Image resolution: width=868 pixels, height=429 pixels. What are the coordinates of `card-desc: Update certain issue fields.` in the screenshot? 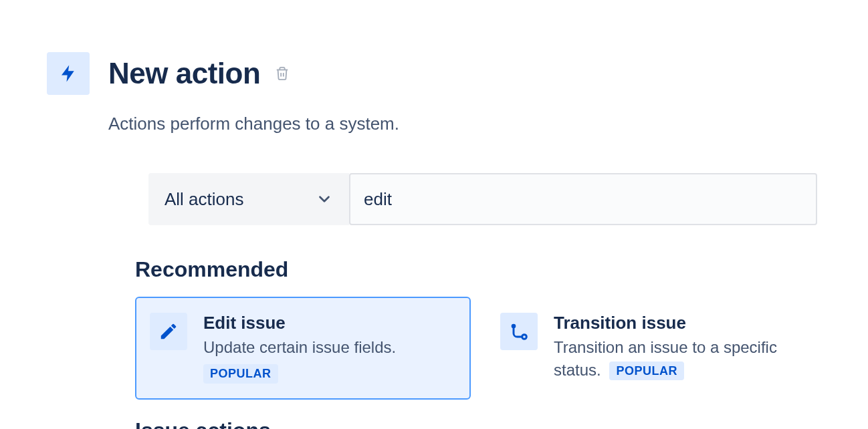 It's located at (330, 347).